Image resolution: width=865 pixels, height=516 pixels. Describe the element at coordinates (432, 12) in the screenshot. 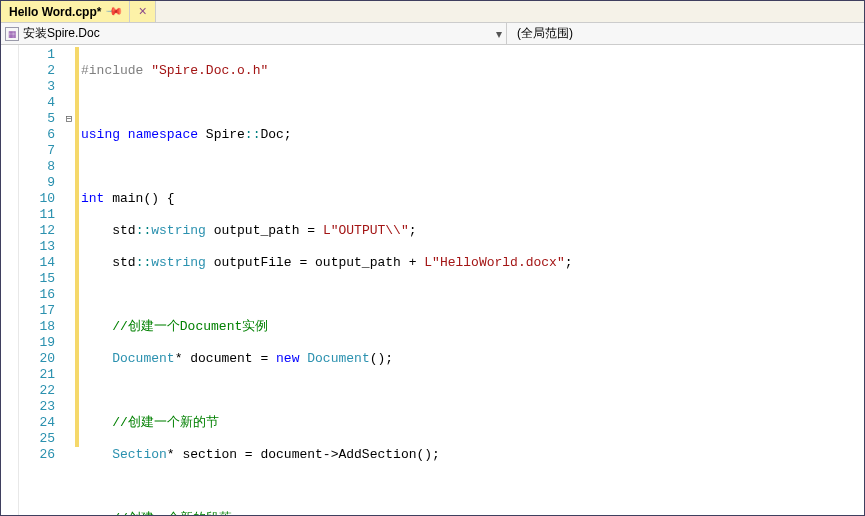

I see `tab-bar: Hello Word.cpp* 📌 ×` at that location.